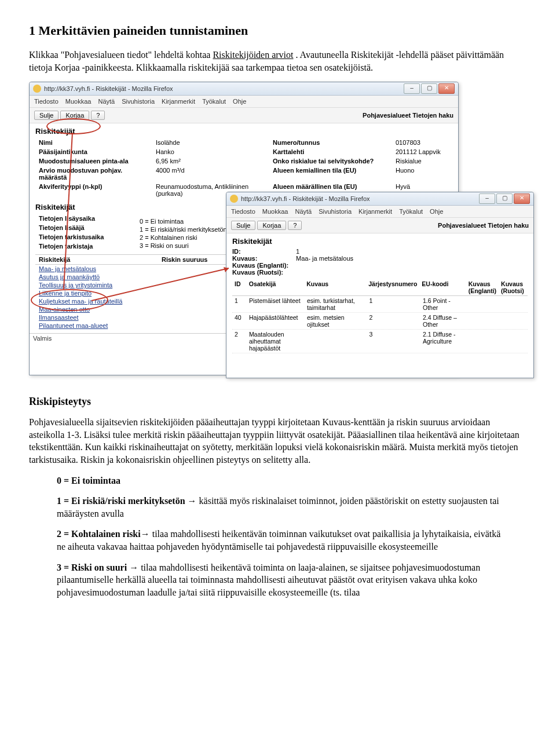 The height and width of the screenshot is (756, 556). Describe the element at coordinates (412, 265) in the screenshot. I see `val-kuvaus-en` at that location.